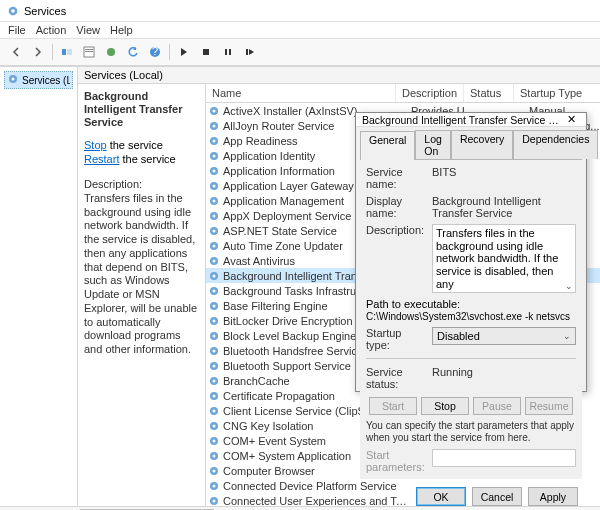 The height and width of the screenshot is (510, 600). Describe the element at coordinates (300, 11) in the screenshot. I see `titlebar: Services` at that location.